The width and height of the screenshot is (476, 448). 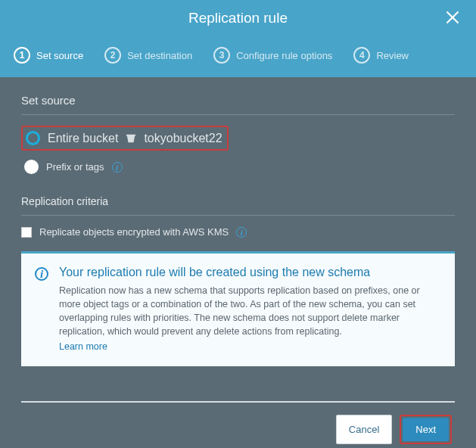 I want to click on wizard-step-set-source: 1 Set source, so click(x=48, y=55).